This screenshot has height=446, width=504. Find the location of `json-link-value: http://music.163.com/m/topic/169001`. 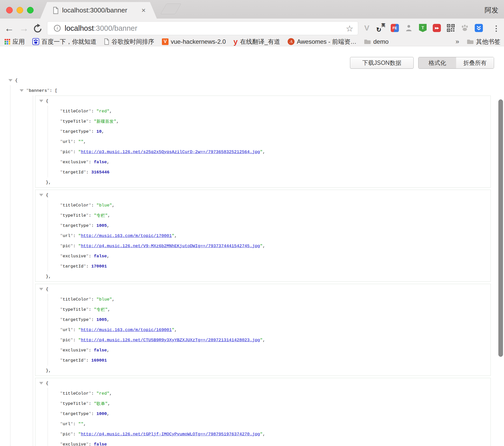

json-link-value: http://music.163.com/m/topic/169001 is located at coordinates (126, 330).